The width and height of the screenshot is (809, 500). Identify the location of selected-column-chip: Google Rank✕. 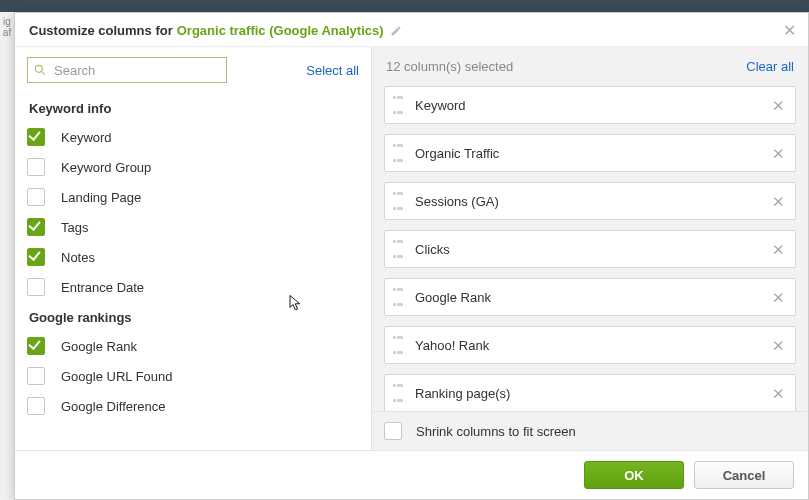
(590, 297).